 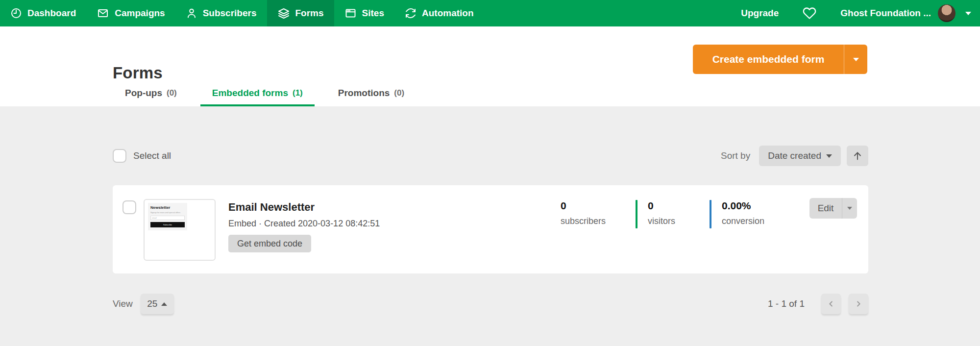 I want to click on form-title-link: Email Newsletter, so click(x=271, y=207).